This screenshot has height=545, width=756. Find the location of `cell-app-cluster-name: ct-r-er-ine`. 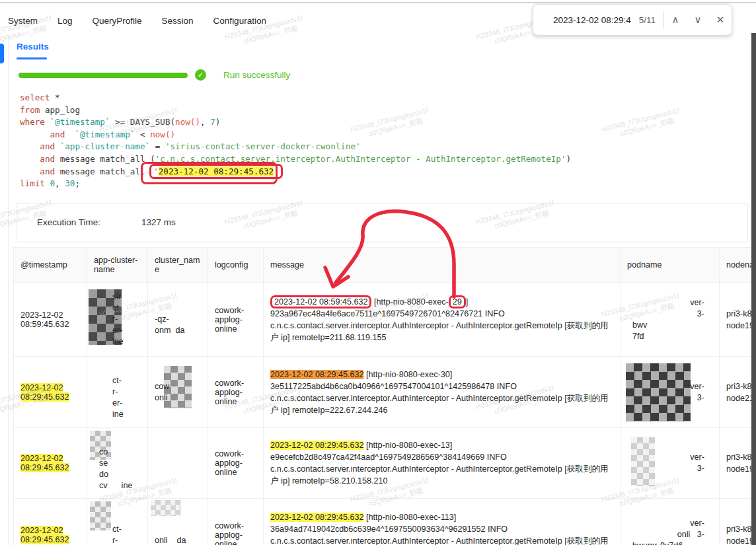

cell-app-cluster-name: ct-r-er-ine is located at coordinates (118, 392).